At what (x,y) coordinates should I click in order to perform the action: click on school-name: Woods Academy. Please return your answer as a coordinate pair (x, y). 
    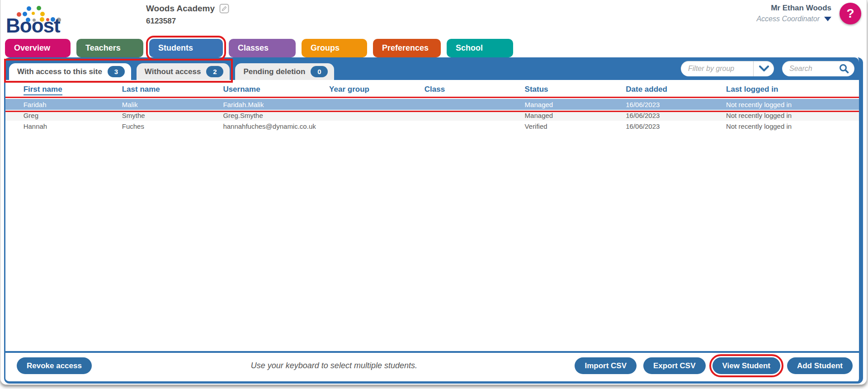
    Looking at the image, I should click on (180, 9).